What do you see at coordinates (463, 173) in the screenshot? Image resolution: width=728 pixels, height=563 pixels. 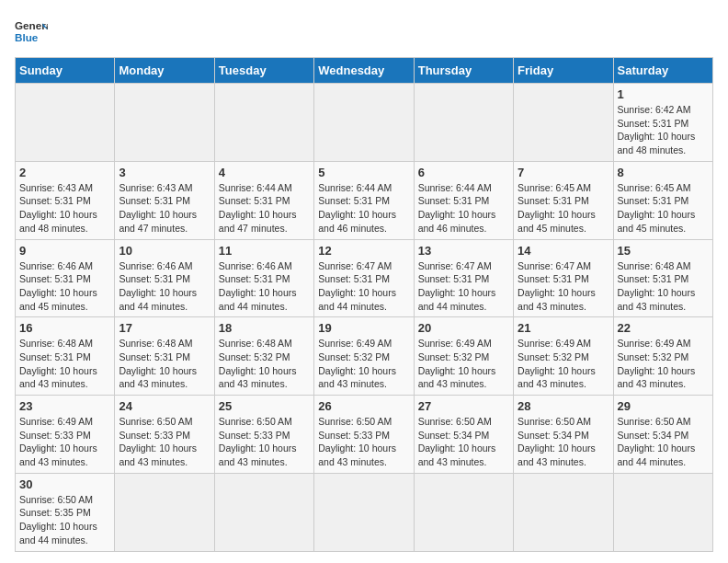 I see `day-number: 6` at bounding box center [463, 173].